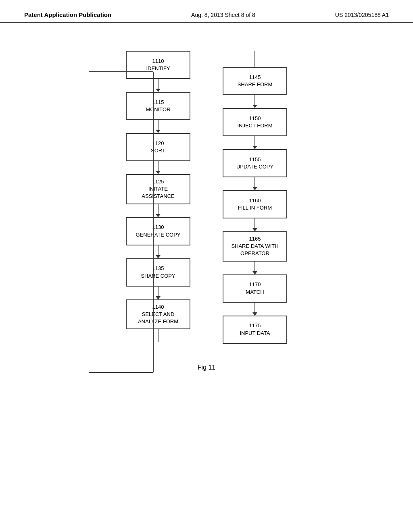 The width and height of the screenshot is (413, 532). Describe the element at coordinates (158, 65) in the screenshot. I see `box-1110: 1110IDENTIFY` at that location.